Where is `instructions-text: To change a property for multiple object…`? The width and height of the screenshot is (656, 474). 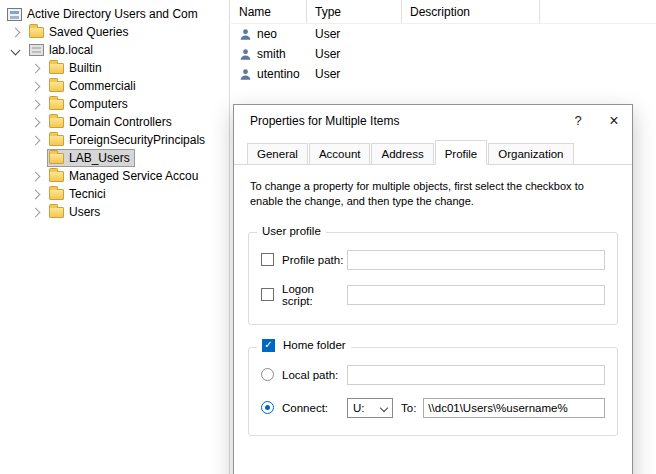 instructions-text: To change a property for multiple object… is located at coordinates (433, 194).